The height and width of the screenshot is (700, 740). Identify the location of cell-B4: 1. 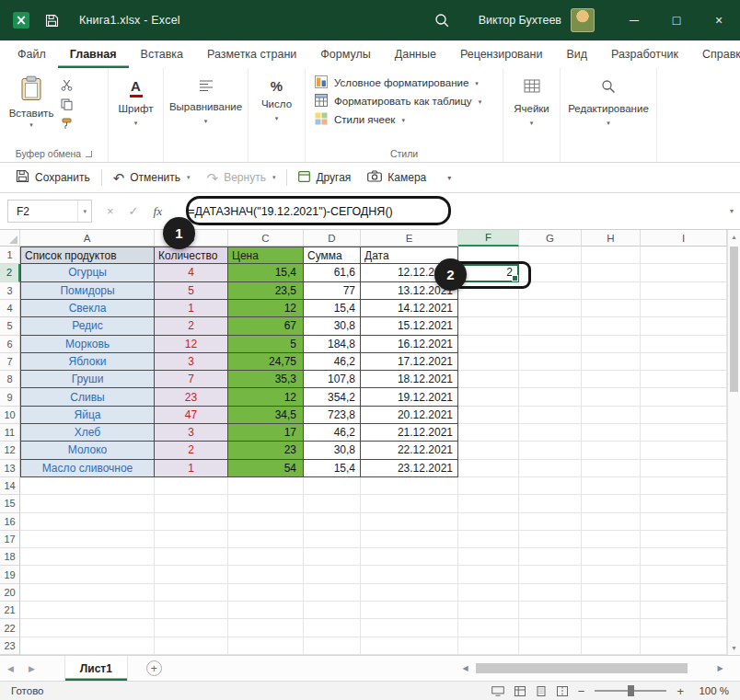
(191, 309).